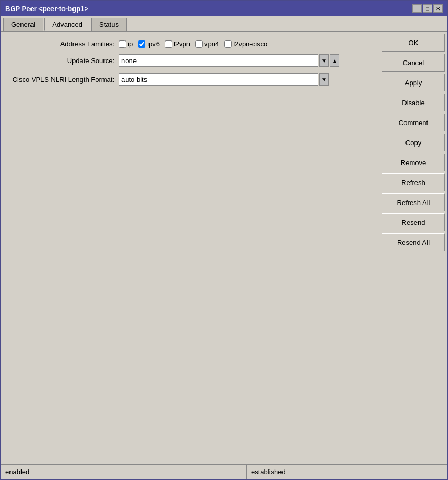 The image size is (448, 480). Describe the element at coordinates (67, 24) in the screenshot. I see `tab-advanced: Advanced` at that location.